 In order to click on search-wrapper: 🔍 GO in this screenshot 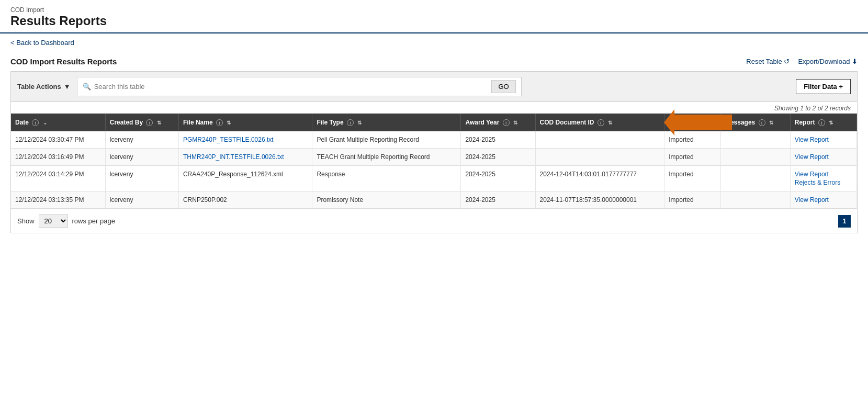, I will do `click(299, 87)`.